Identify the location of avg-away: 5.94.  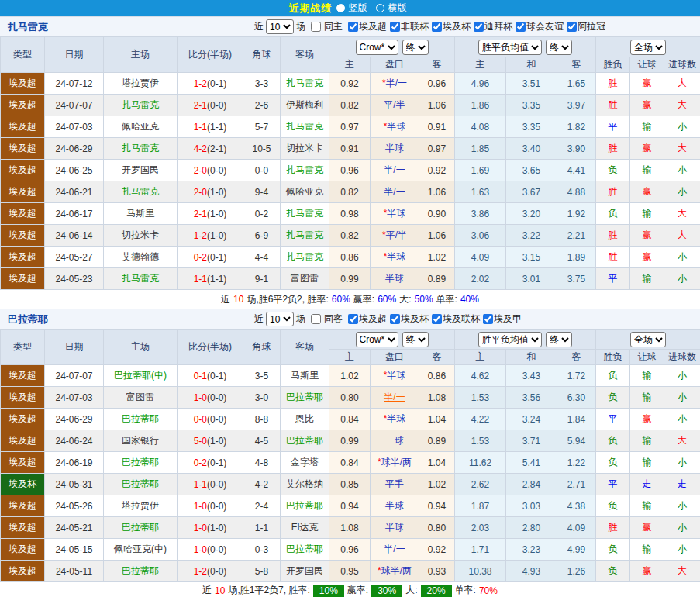
(577, 441).